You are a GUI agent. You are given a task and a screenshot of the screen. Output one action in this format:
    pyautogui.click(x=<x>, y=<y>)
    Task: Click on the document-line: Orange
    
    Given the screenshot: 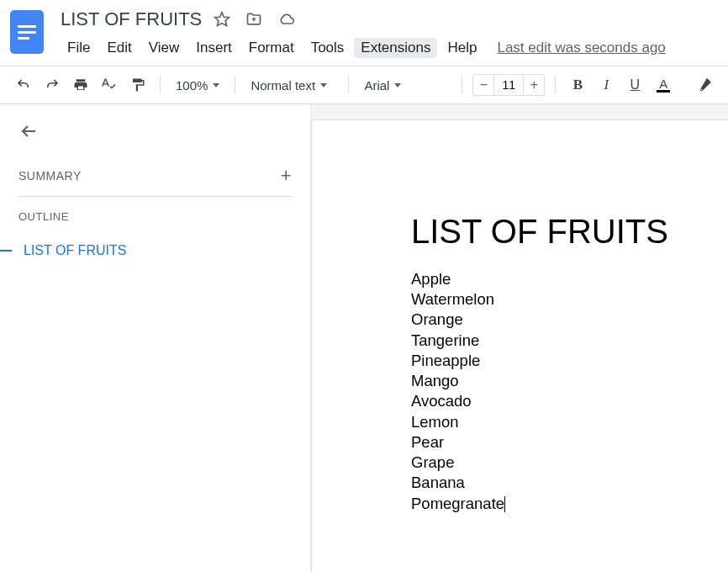 What is the action you would take?
    pyautogui.click(x=570, y=320)
    